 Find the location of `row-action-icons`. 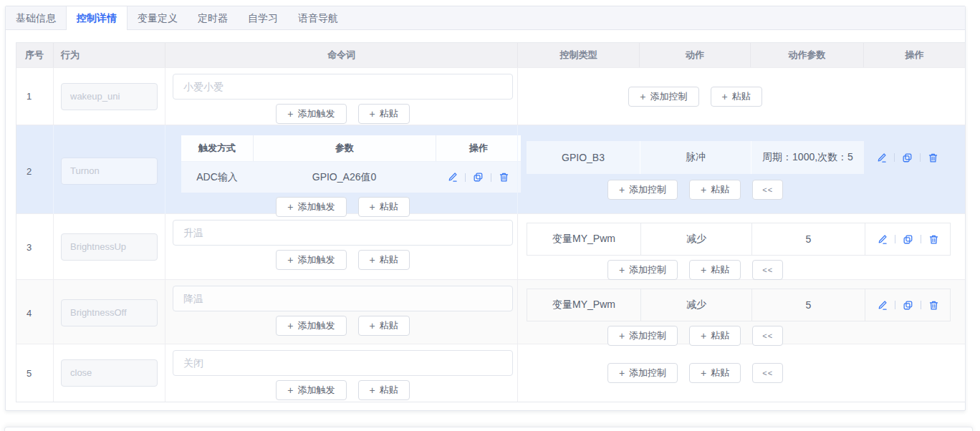

row-action-icons is located at coordinates (908, 239).